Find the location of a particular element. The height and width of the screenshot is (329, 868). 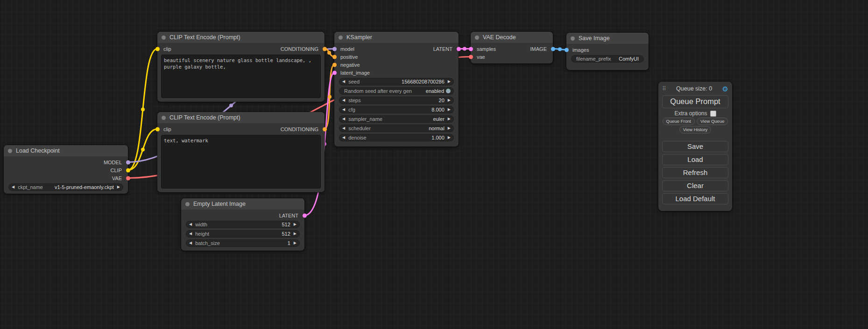

queue-prompt-button: Queue Prompt is located at coordinates (695, 102).